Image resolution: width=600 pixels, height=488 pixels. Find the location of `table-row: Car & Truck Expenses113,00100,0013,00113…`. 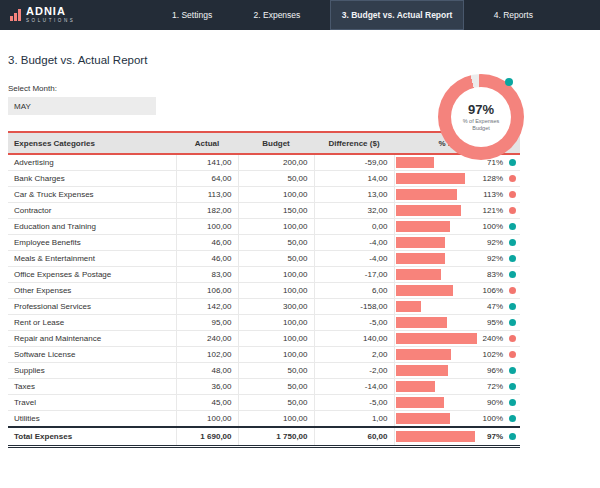

table-row: Car & Truck Expenses113,00100,0013,00113… is located at coordinates (264, 195).